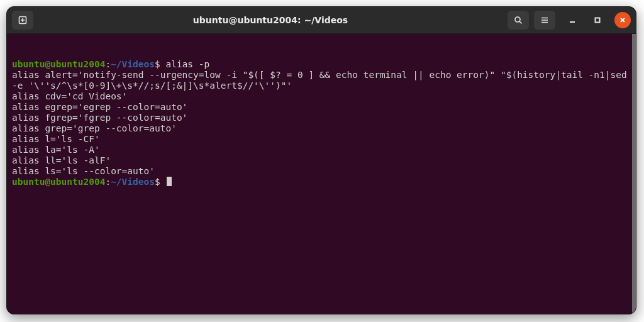 The image size is (644, 322). What do you see at coordinates (321, 107) in the screenshot?
I see `output-line: alias egrep='egrep --color=auto'` at bounding box center [321, 107].